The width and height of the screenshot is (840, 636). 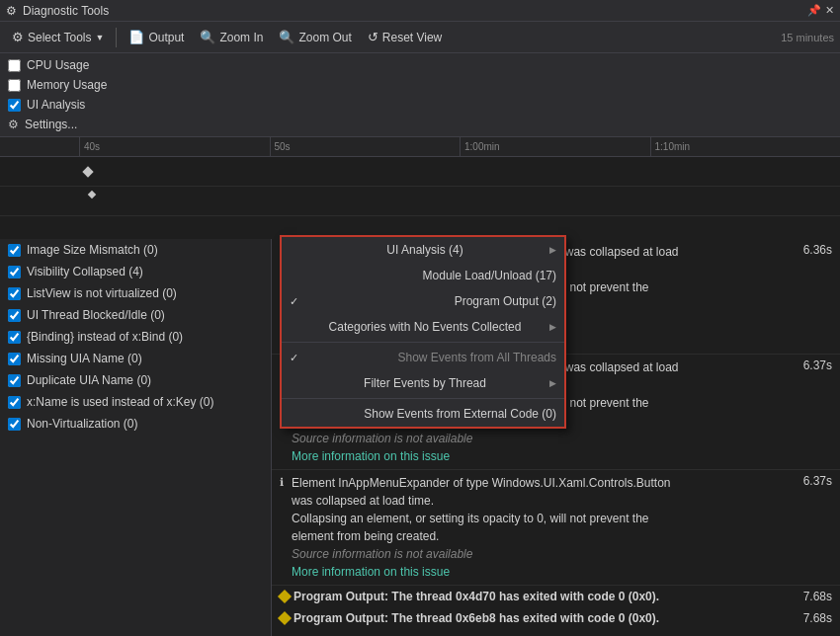 I want to click on tick-110min: 1:10min, so click(x=745, y=146).